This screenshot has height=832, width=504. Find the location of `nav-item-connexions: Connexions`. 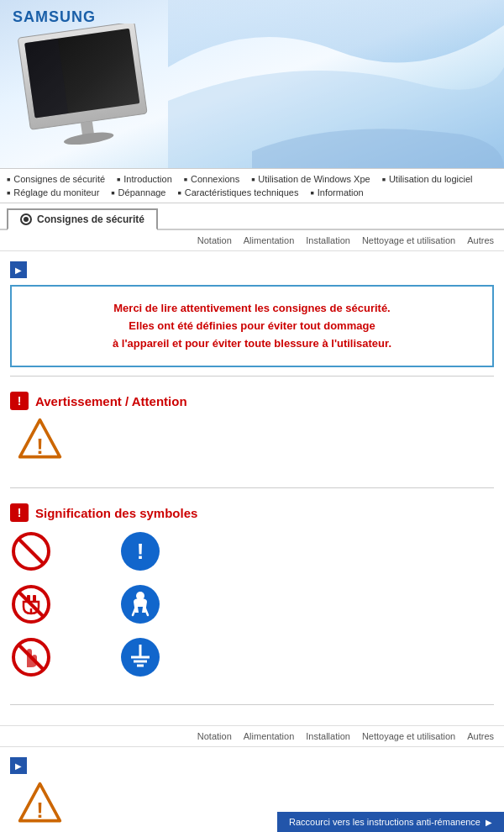

nav-item-connexions: Connexions is located at coordinates (212, 179).